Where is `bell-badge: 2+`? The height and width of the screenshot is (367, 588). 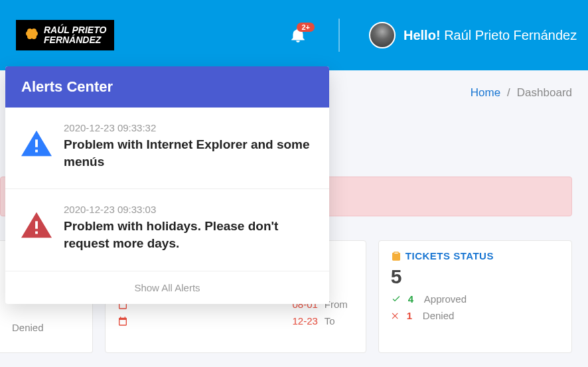
bell-badge: 2+ is located at coordinates (305, 27).